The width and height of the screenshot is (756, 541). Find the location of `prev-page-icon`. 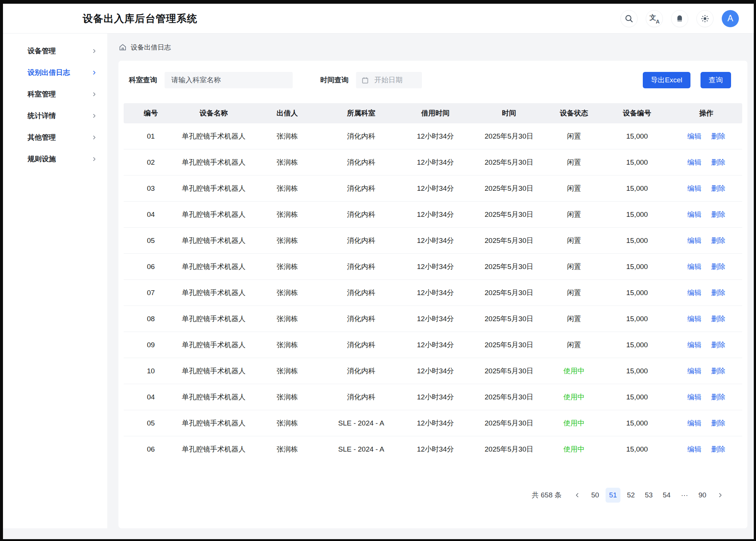

prev-page-icon is located at coordinates (577, 495).